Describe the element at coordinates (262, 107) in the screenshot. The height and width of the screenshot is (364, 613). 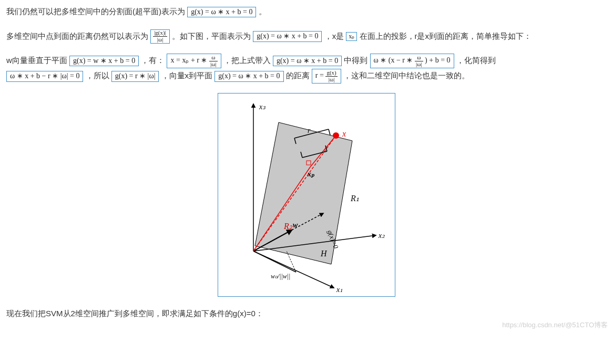
I see `svg-text: x₃` at that location.